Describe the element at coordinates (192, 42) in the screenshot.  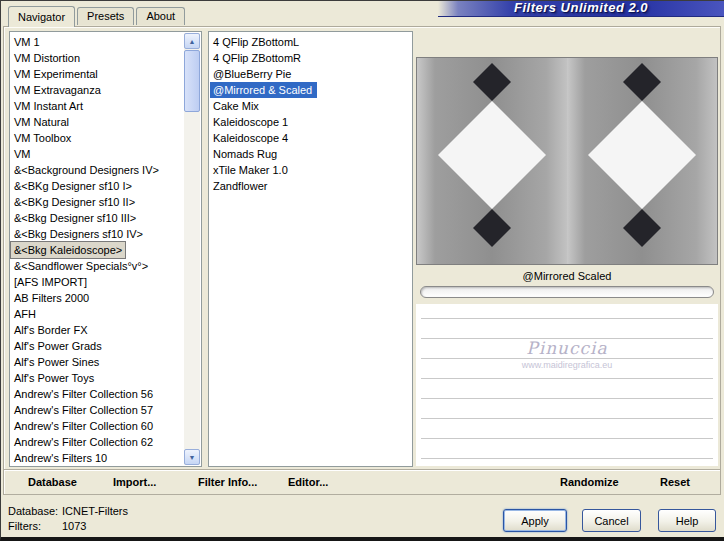
I see `up-arrow-icon: ▲` at that location.